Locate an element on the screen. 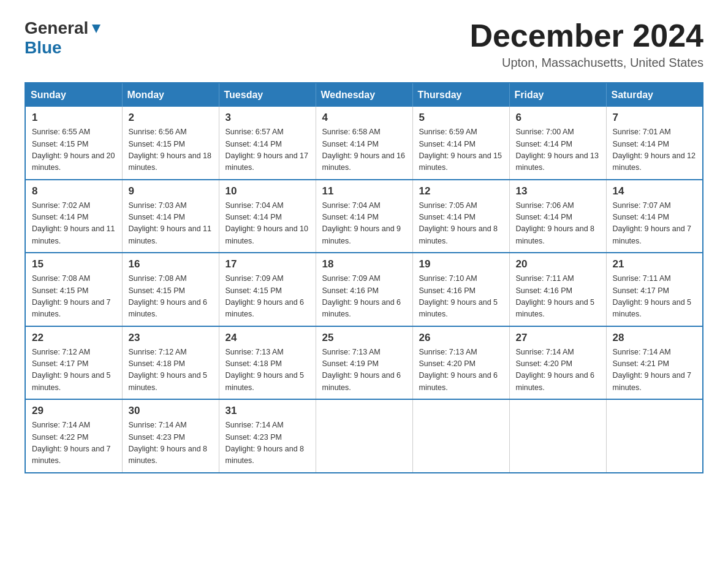 The height and width of the screenshot is (563, 728). day-number: 17 is located at coordinates (267, 264).